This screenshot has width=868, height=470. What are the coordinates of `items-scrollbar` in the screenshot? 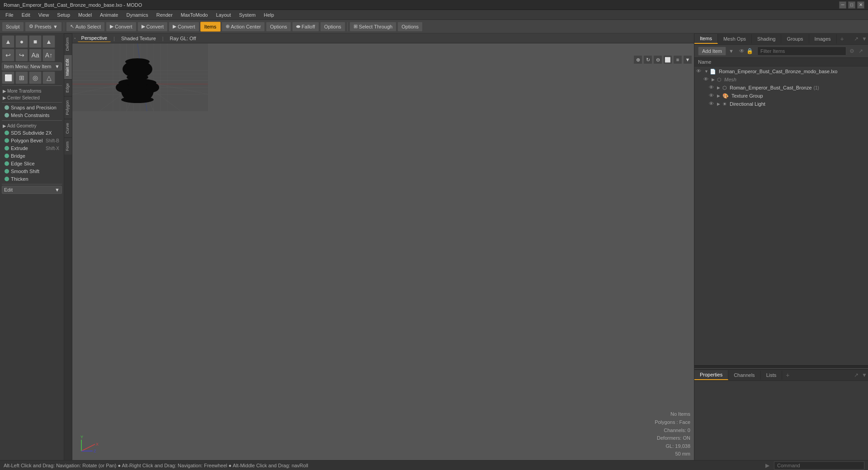 It's located at (781, 367).